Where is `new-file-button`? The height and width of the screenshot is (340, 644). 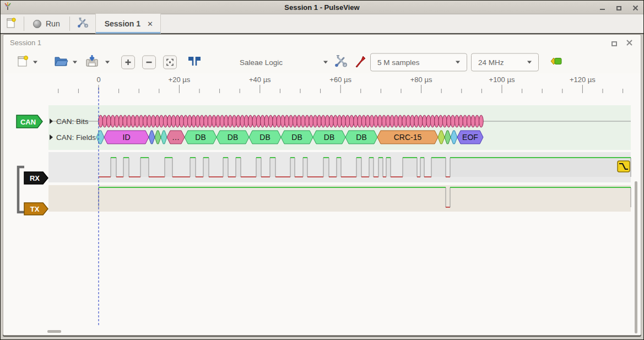 new-file-button is located at coordinates (23, 62).